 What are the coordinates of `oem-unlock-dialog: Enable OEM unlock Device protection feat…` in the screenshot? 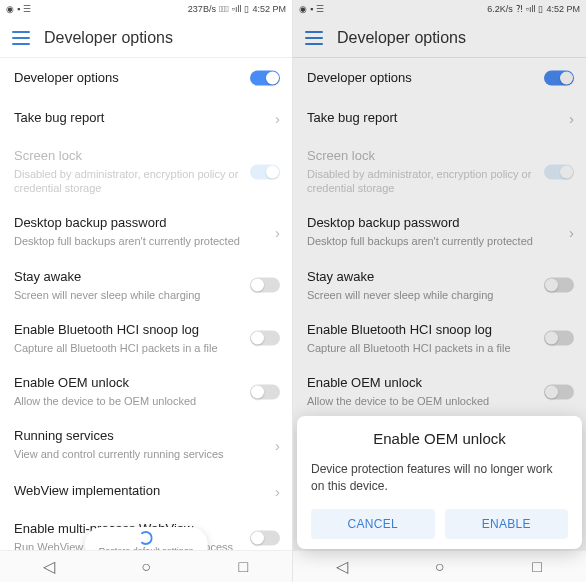 It's located at (440, 482).